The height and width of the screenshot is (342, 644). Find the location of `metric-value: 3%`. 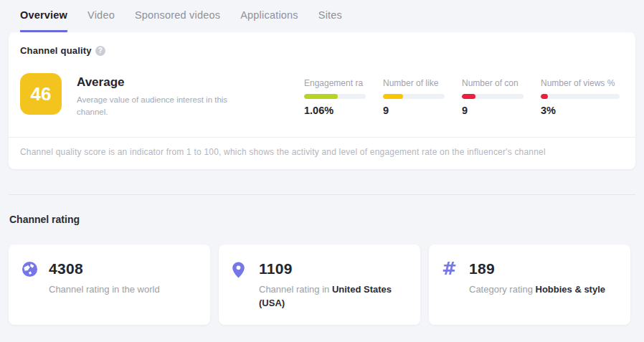

metric-value: 3% is located at coordinates (580, 110).